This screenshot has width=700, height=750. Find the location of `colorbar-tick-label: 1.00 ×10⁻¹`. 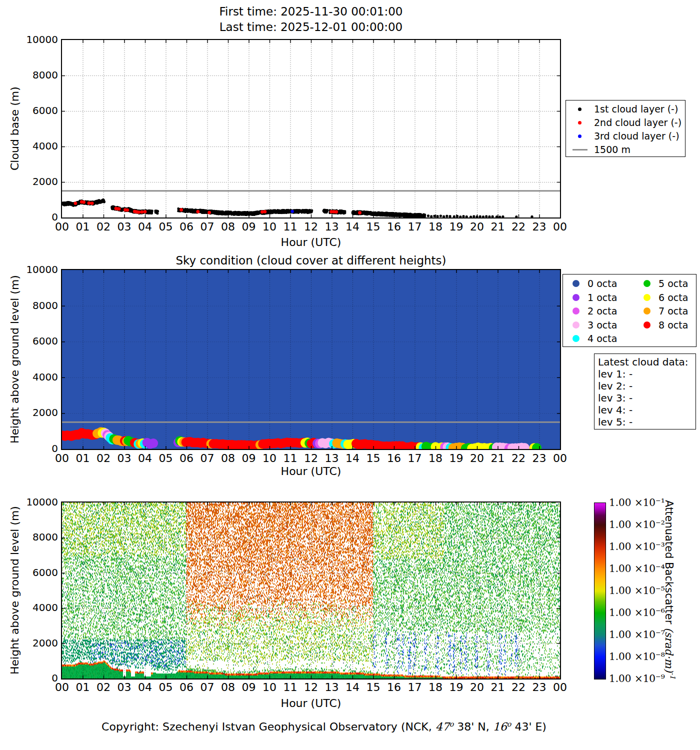

colorbar-tick-label: 1.00 ×10⁻¹ is located at coordinates (637, 502).